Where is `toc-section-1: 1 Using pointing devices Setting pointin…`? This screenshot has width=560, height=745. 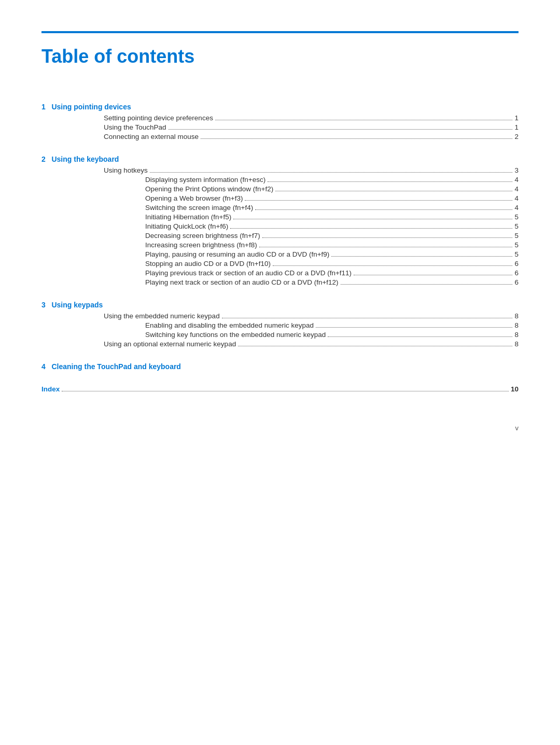
toc-section-1: 1 Using pointing devices Setting pointin… is located at coordinates (280, 121).